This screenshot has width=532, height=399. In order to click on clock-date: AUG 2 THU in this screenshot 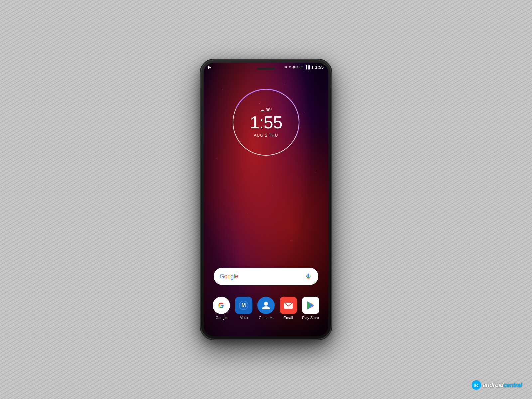, I will do `click(266, 135)`.